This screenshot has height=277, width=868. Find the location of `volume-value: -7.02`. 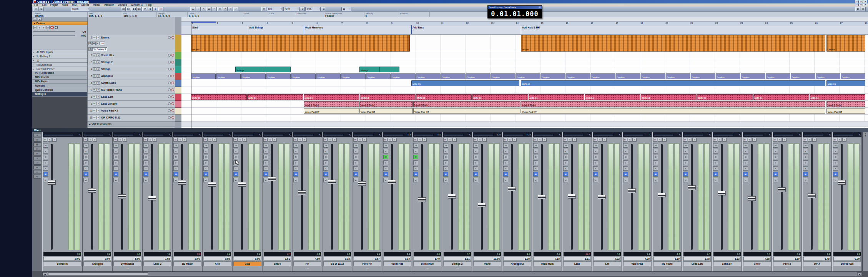

volume-value: -7.02 is located at coordinates (607, 259).